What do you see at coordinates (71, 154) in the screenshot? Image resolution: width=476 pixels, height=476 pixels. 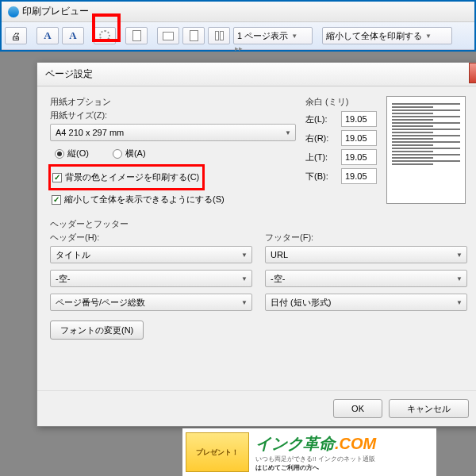 I see `orientation-portrait-radio: 縦(O)` at bounding box center [71, 154].